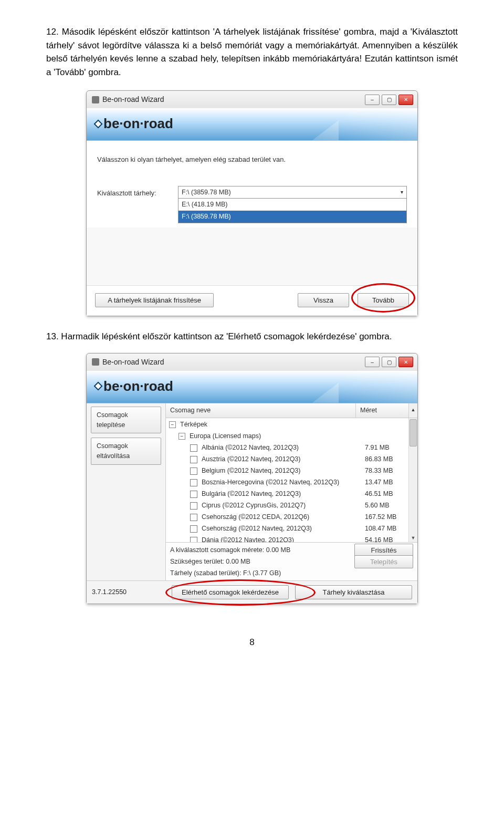 This screenshot has width=504, height=831. What do you see at coordinates (292, 205) in the screenshot?
I see `storage-combo: F:\ (3859.78 MB) ▾ E:\ (418.19 MB) F:\ (…` at bounding box center [292, 205].